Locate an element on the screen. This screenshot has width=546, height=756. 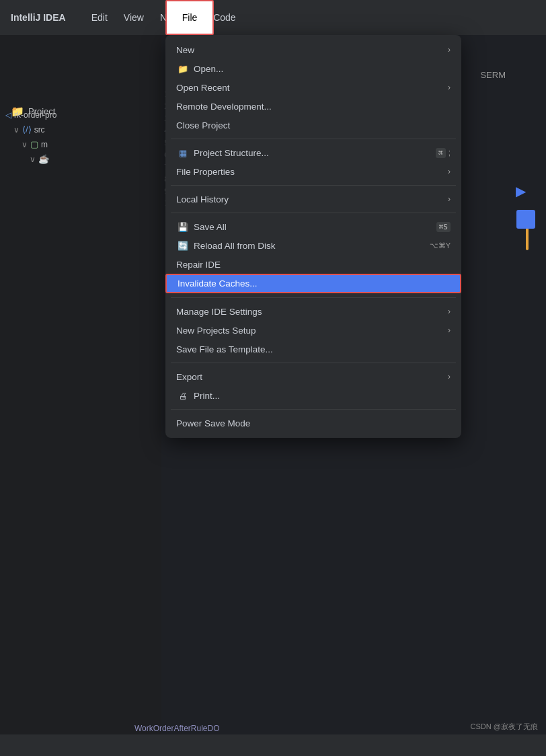
menu-item-power-save-mode: Power Save Mode is located at coordinates (313, 423).